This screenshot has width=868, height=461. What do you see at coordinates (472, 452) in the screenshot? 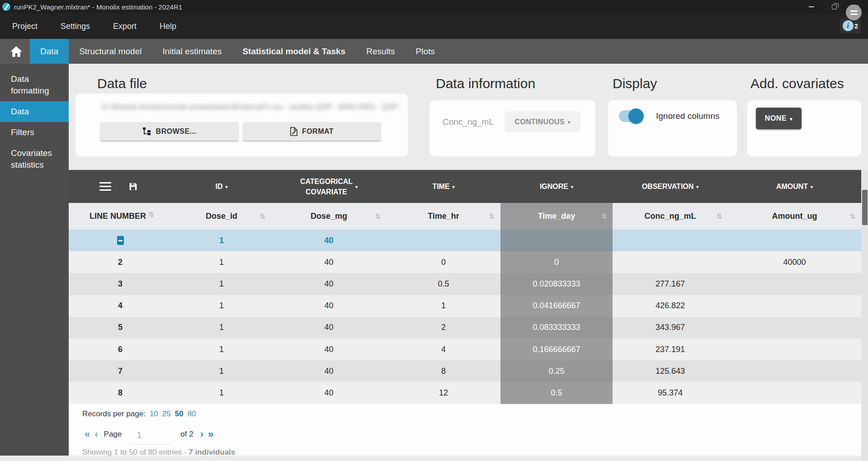
I see `entries-summary: Showing 1 to 50 of 80 entries - 7 indivi…` at bounding box center [472, 452].